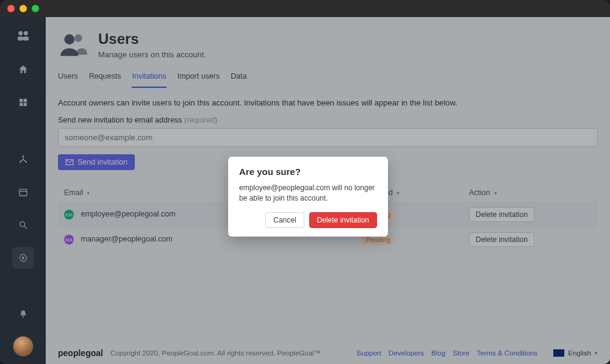  Describe the element at coordinates (23, 102) in the screenshot. I see `nav-grid-icon` at that location.